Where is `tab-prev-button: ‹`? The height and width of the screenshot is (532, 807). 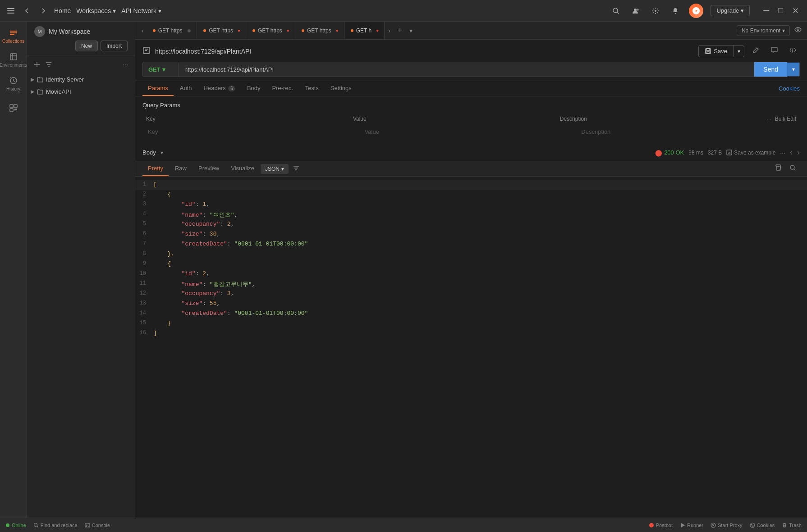 tab-prev-button: ‹ is located at coordinates (142, 31).